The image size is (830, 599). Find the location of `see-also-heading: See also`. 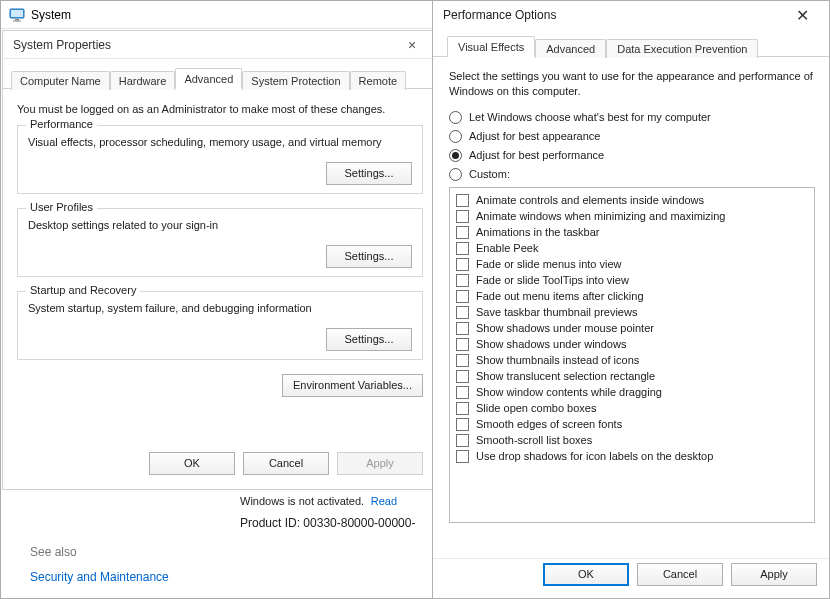

see-also-heading: See also is located at coordinates (54, 552).